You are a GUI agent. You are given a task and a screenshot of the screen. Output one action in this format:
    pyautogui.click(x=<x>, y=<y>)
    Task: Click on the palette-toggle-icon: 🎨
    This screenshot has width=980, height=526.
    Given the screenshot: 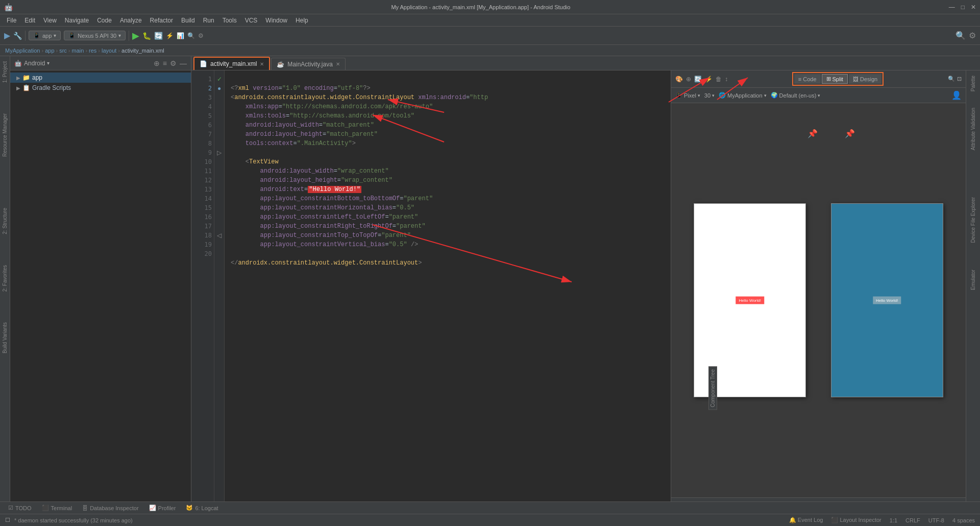 What is the action you would take?
    pyautogui.click(x=679, y=79)
    